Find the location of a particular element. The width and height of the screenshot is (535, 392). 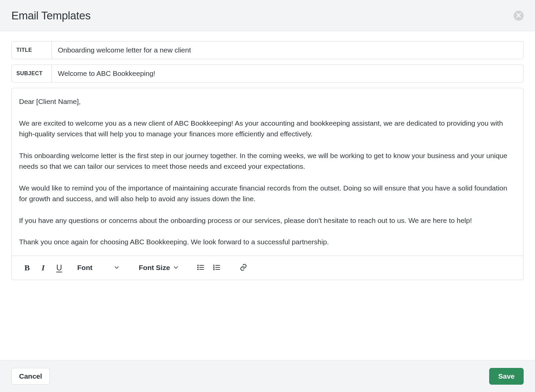

editor-toolbar: B I U Font Font Size is located at coordinates (268, 268).